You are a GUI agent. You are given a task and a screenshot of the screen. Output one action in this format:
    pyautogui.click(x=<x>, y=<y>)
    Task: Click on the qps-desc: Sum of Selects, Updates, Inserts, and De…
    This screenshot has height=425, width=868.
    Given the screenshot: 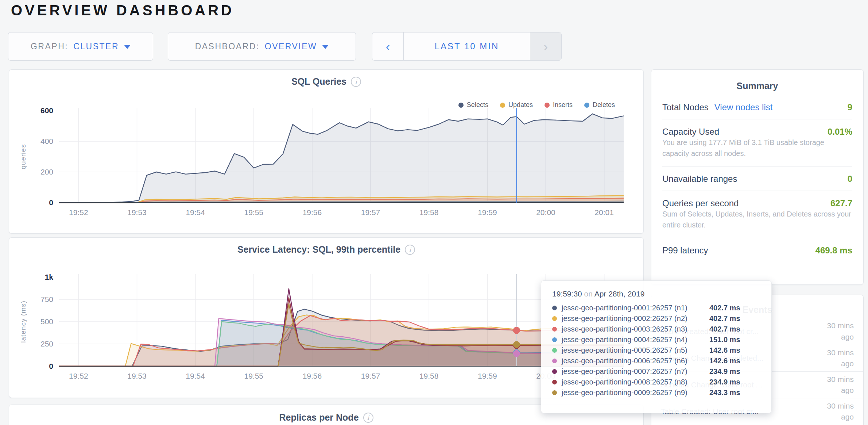 What is the action you would take?
    pyautogui.click(x=757, y=223)
    